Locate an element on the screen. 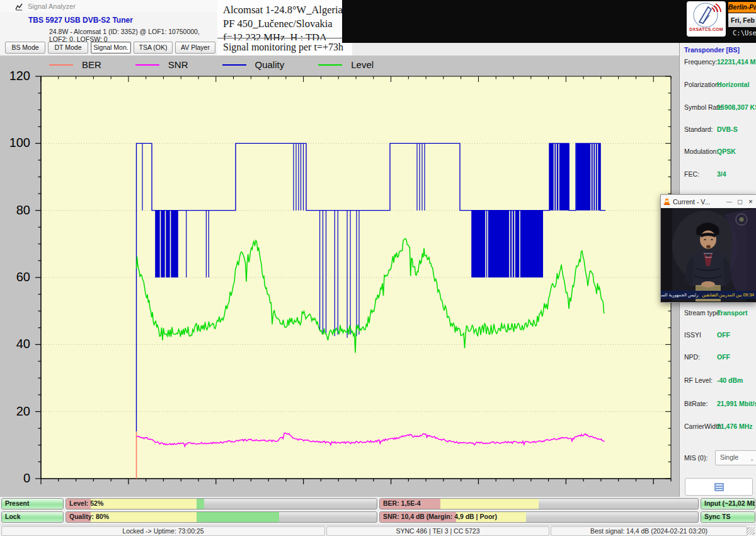 The image size is (756, 536). transponder-value: DVB-S is located at coordinates (727, 129).